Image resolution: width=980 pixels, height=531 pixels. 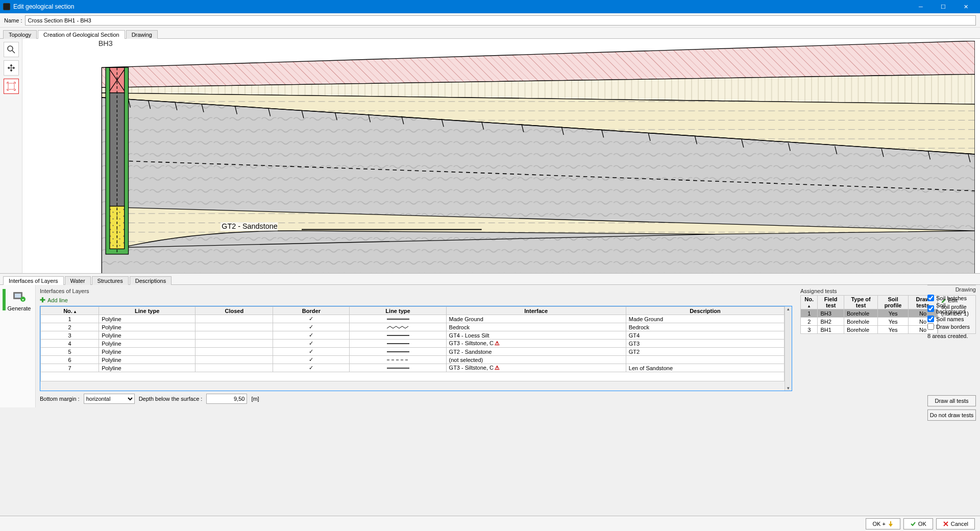 What do you see at coordinates (82, 35) in the screenshot?
I see `tab-creation: Creation of Geological Section` at bounding box center [82, 35].